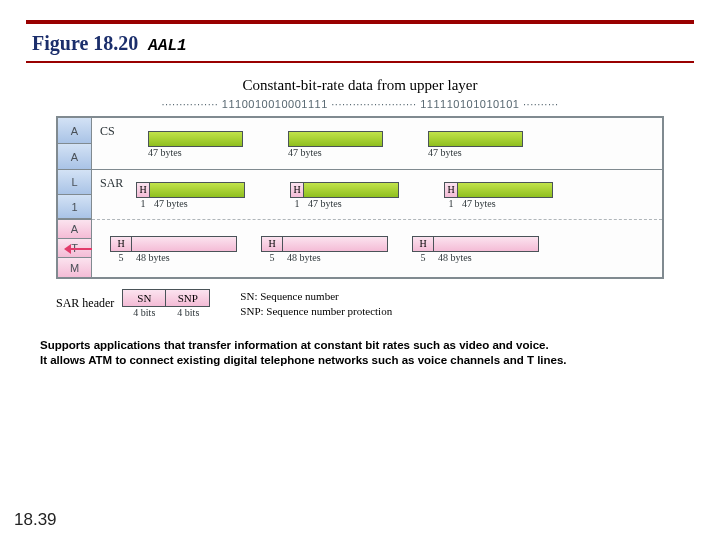  I want to click on atm-payload, so click(184, 244).